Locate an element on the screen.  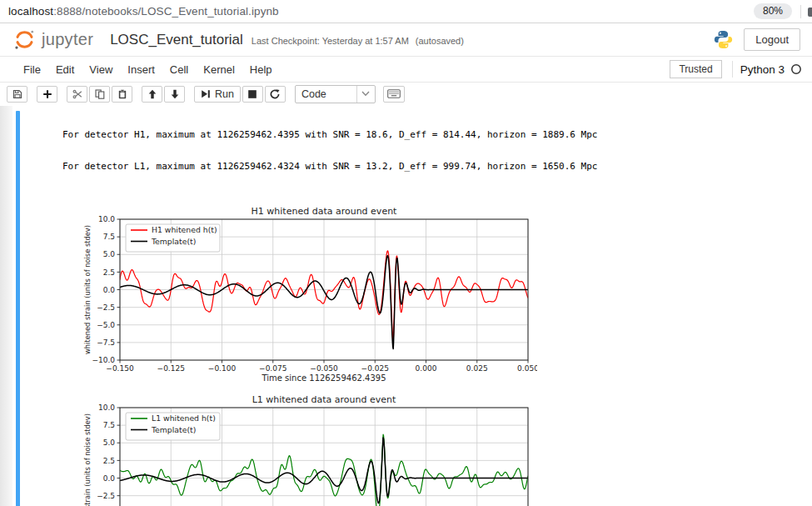
svg-text: L1 whitened h(t) is located at coordinates (183, 418).